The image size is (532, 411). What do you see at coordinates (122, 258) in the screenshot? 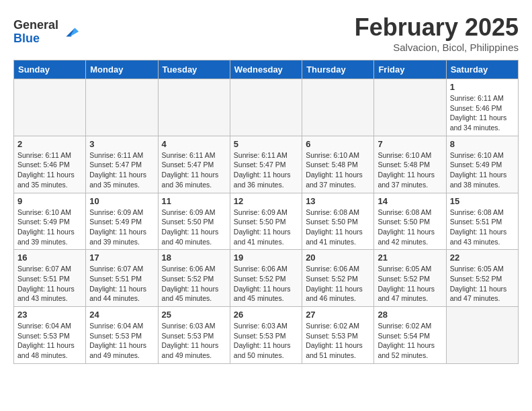
I see `day-number: 17` at bounding box center [122, 258].